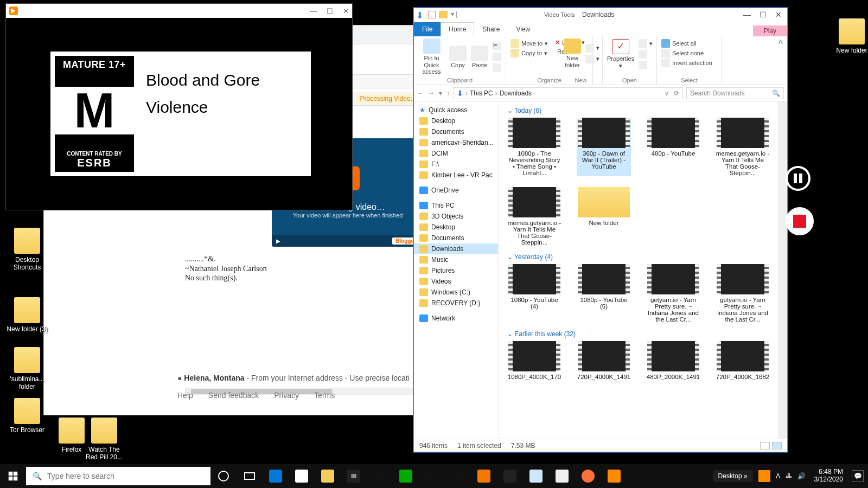  Describe the element at coordinates (849, 36) in the screenshot. I see `desktop-icon: New folder` at that location.